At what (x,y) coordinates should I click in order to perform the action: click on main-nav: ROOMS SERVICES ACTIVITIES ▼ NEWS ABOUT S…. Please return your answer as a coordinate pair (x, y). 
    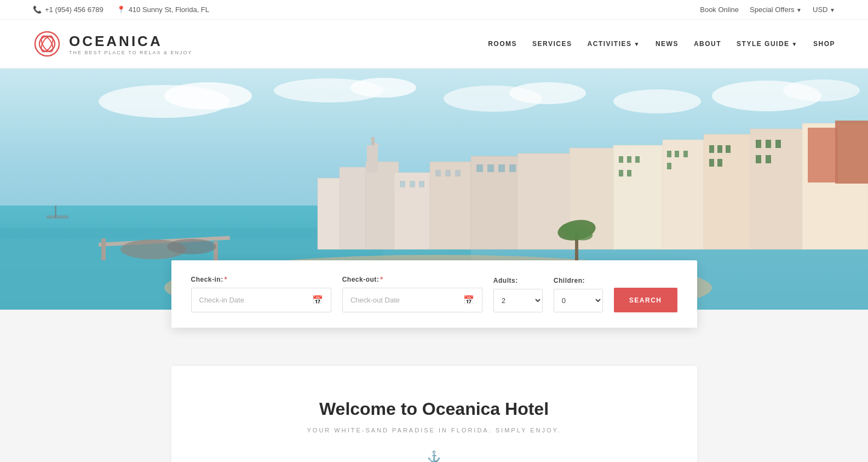
    Looking at the image, I should click on (662, 44).